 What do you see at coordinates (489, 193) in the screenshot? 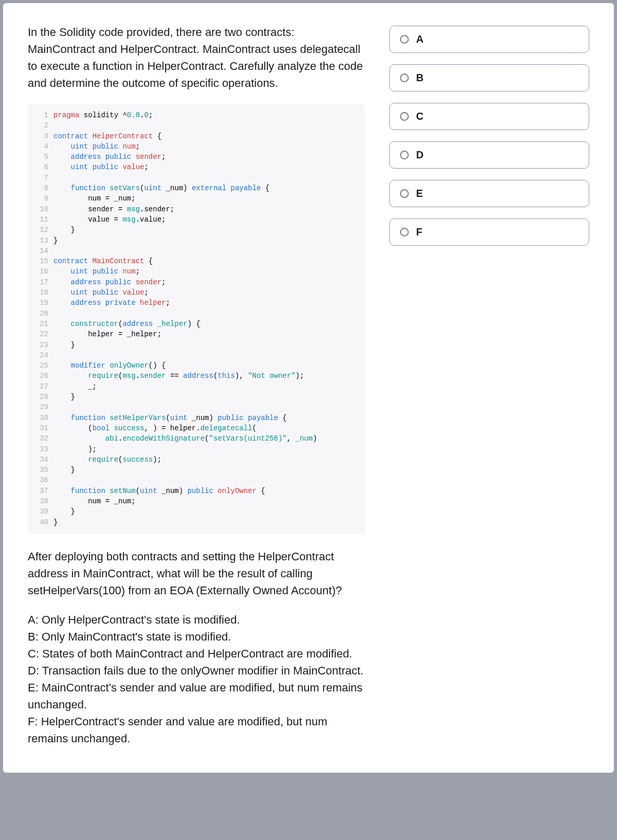
I see `option-e: E` at bounding box center [489, 193].